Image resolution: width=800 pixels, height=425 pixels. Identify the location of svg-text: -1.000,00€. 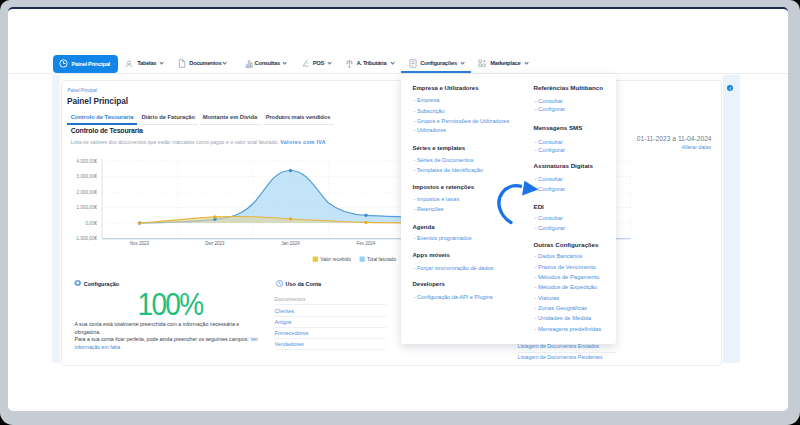
(86, 238).